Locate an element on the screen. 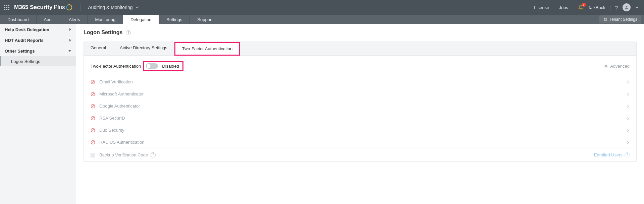 The width and height of the screenshot is (644, 204). backup-code-checkbox is located at coordinates (93, 155).